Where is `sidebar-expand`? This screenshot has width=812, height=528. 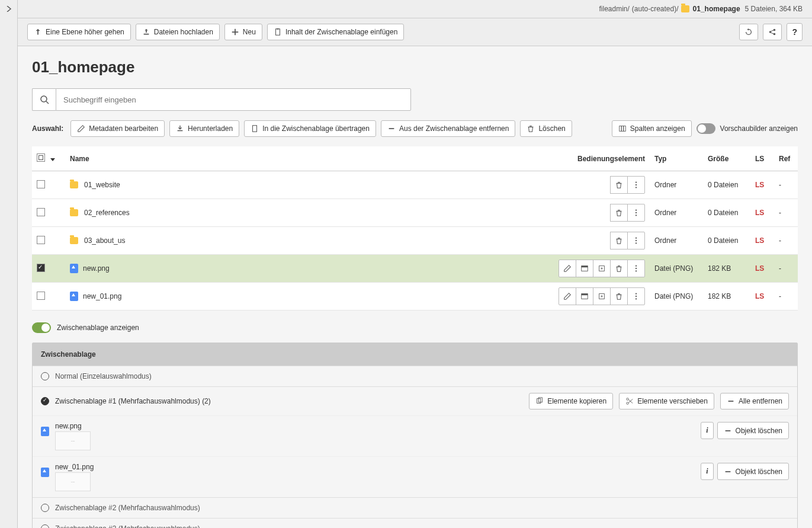
sidebar-expand is located at coordinates (9, 264).